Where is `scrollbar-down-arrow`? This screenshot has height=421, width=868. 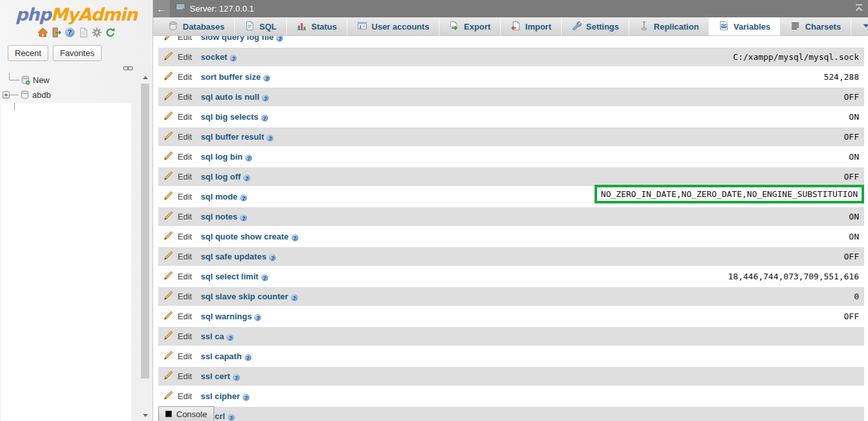
scrollbar-down-arrow is located at coordinates (145, 416).